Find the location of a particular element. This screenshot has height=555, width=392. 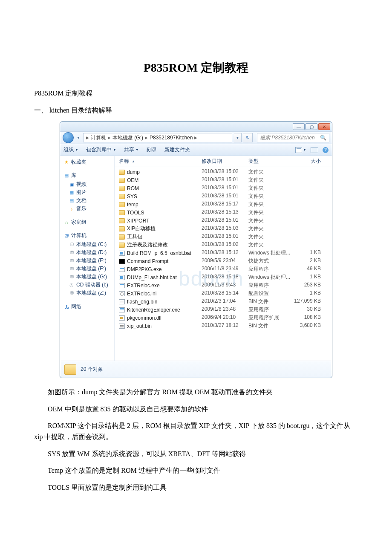

file-row: EXTReloc.exe2009/11/3 9:43应用程序253 KB is located at coordinates (223, 286).